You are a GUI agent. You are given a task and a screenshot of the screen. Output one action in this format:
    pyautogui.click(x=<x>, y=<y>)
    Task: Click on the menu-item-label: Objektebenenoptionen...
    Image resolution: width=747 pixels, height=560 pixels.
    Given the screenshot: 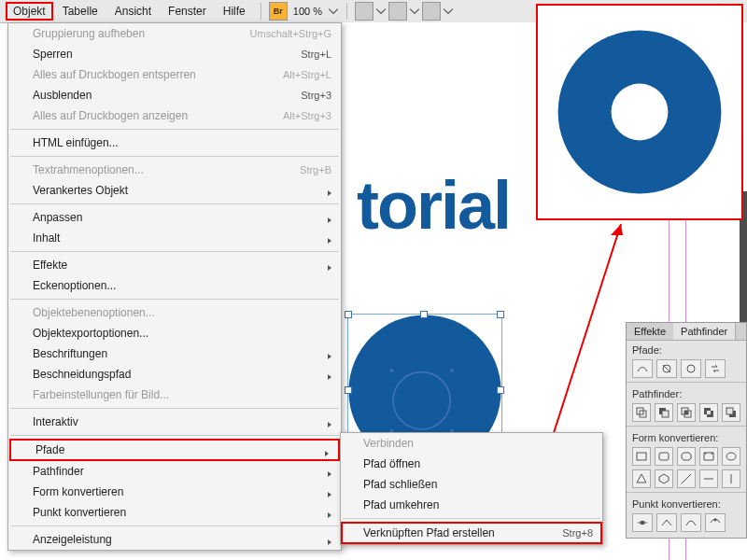 What is the action you would take?
    pyautogui.click(x=182, y=313)
    